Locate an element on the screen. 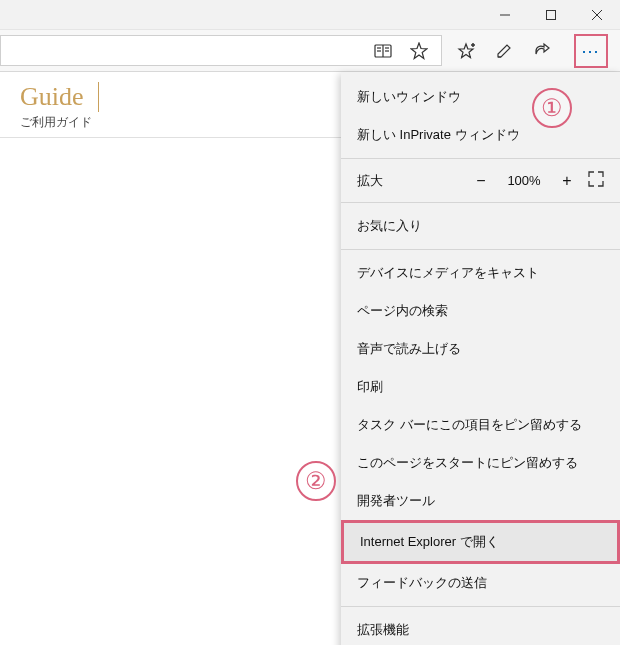 This screenshot has width=620, height=645. share-icon is located at coordinates (542, 51).